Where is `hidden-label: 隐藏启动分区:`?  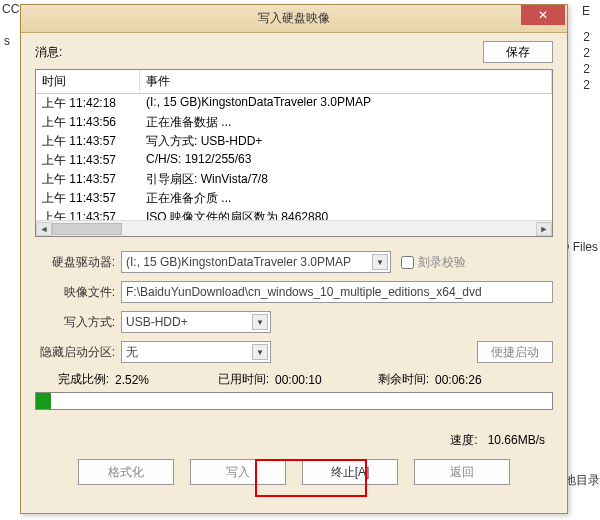 hidden-label: 隐藏启动分区: is located at coordinates (78, 352).